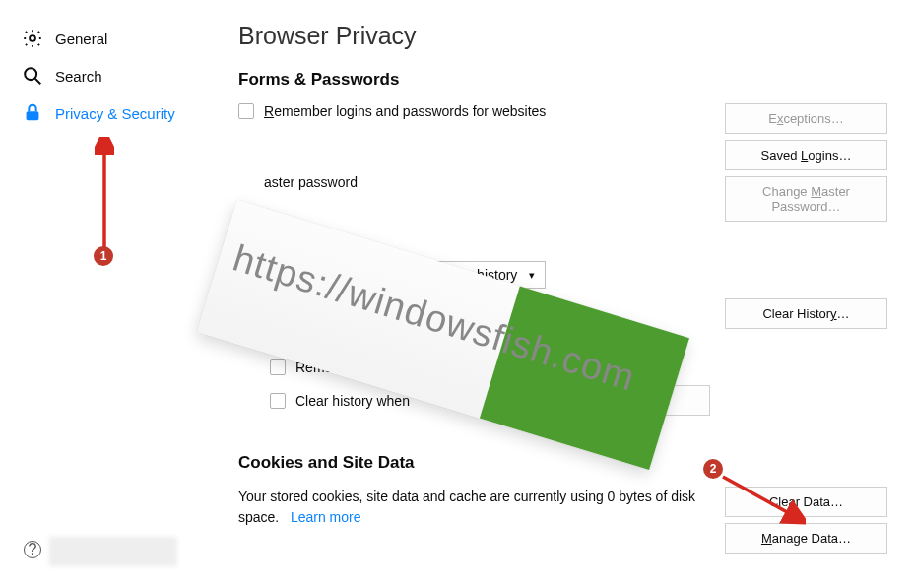  I want to click on search-icon, so click(33, 76).